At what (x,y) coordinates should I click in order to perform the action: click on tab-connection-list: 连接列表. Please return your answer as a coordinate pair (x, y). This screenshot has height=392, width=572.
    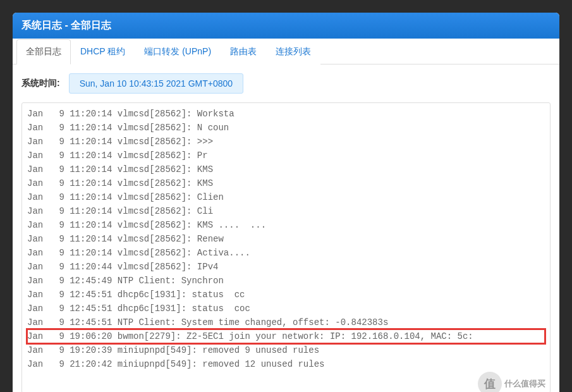
    Looking at the image, I should click on (293, 52).